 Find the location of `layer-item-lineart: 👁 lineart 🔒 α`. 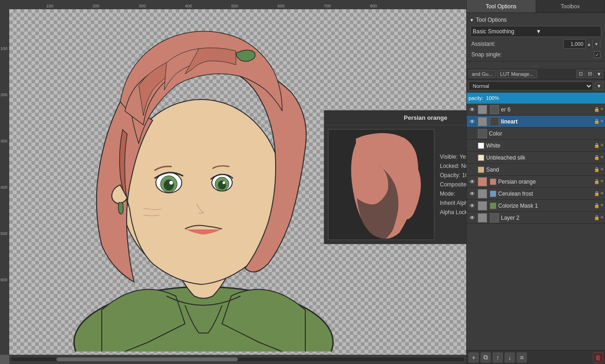

layer-item-lineart: 👁 lineart 🔒 α is located at coordinates (536, 122).